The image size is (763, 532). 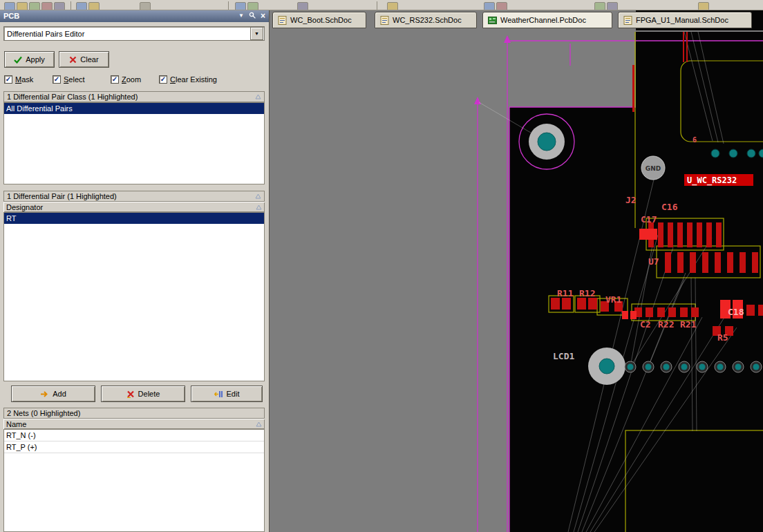 What do you see at coordinates (654, 261) in the screenshot?
I see `designator-u7: U7` at bounding box center [654, 261].